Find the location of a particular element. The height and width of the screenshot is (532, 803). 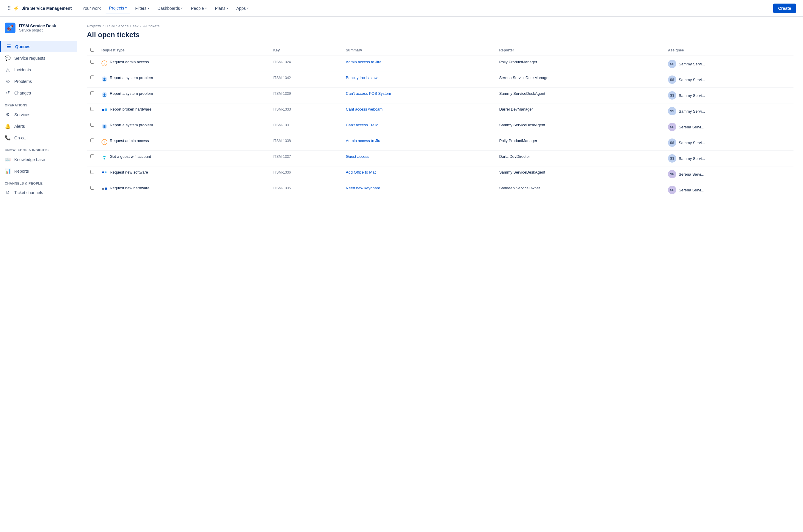

services-icon: ⚙ is located at coordinates (8, 115).